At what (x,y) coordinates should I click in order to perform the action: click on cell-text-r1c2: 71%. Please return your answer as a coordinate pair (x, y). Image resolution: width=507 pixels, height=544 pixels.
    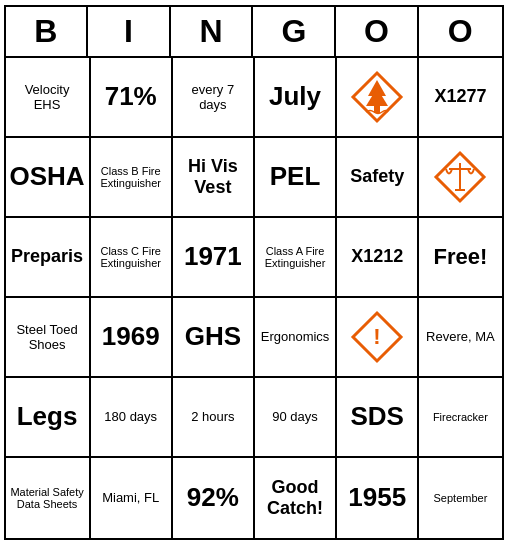
    Looking at the image, I should click on (131, 96).